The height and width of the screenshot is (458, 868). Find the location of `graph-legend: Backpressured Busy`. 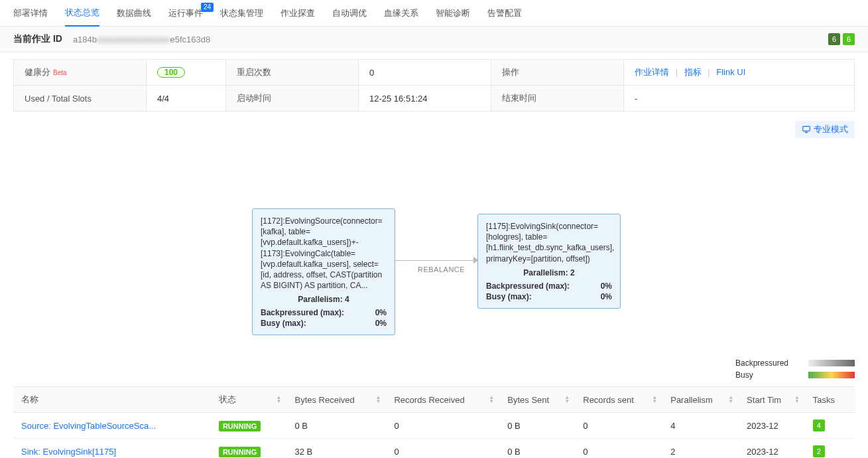

graph-legend: Backpressured Busy is located at coordinates (795, 368).